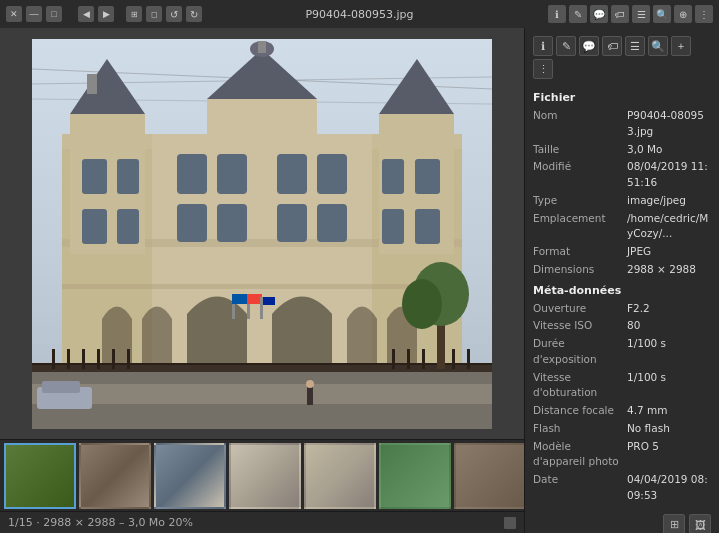  Describe the element at coordinates (578, 411) in the screenshot. I see `info-label-focale: Distance focale` at that location.